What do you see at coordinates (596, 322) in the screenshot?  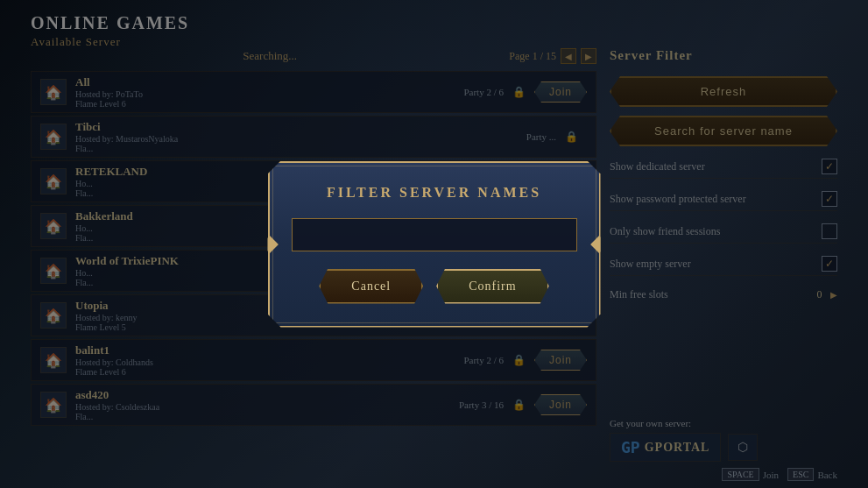 I see `corner-decoration-br` at bounding box center [596, 322].